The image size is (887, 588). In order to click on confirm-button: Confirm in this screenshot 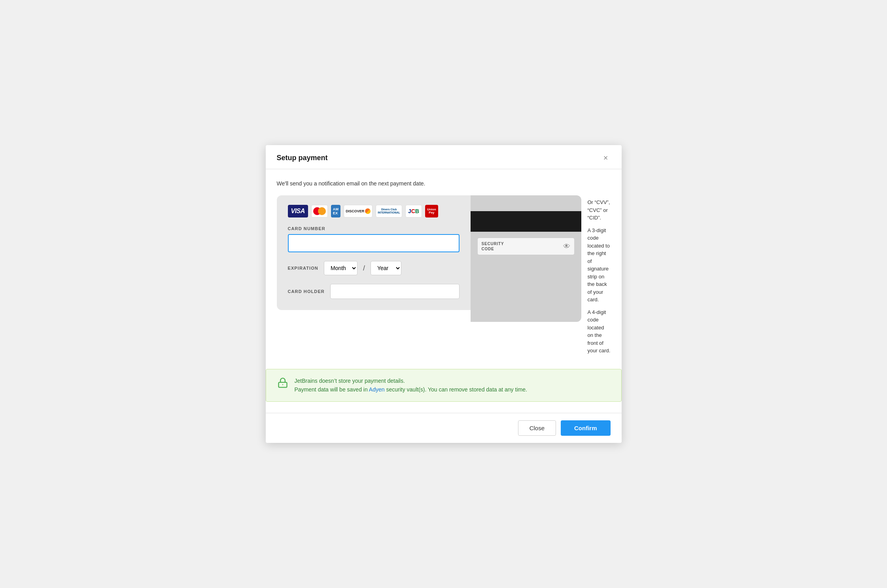, I will do `click(586, 428)`.